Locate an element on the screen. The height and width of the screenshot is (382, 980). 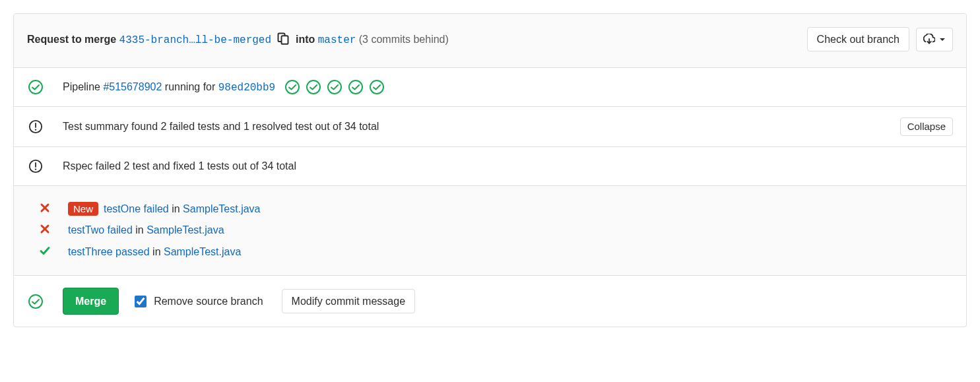
source-branch-link: 4335-branch…ll-be-merged is located at coordinates (195, 40).